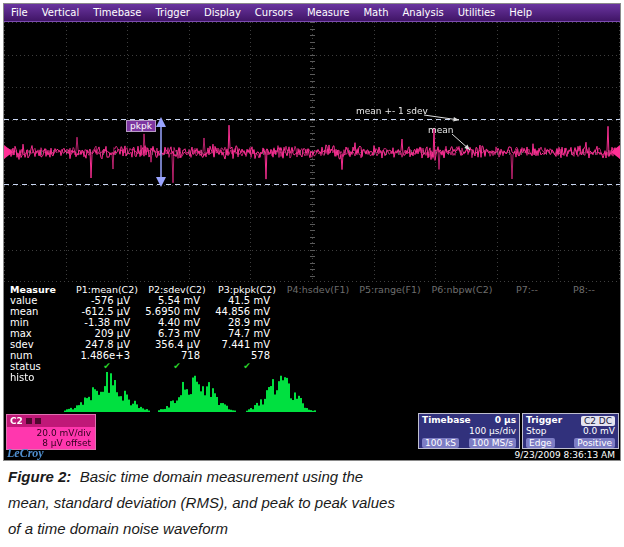 The height and width of the screenshot is (547, 624). I want to click on caption-text-3: of a time domain noise waveform, so click(118, 528).